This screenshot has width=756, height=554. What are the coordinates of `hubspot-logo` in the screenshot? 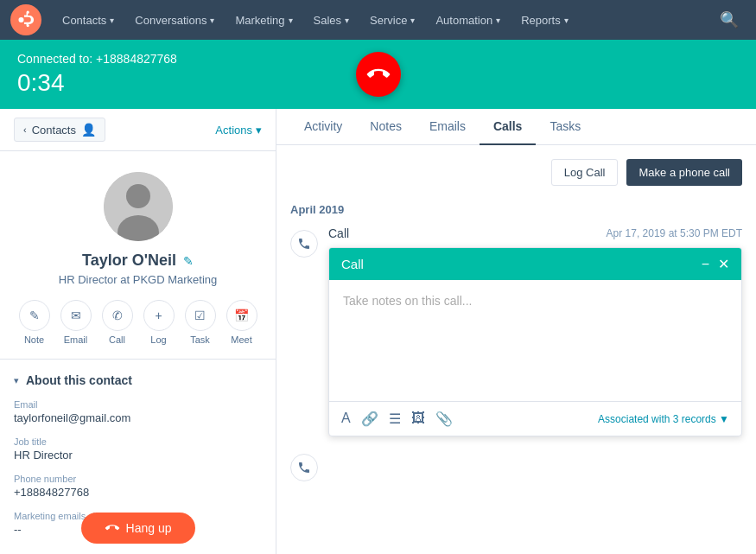 It's located at (26, 20).